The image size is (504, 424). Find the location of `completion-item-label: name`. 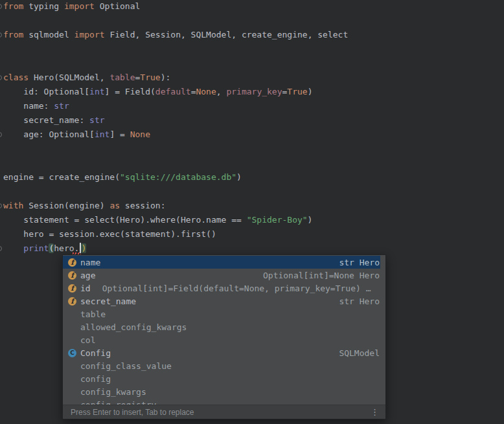

completion-item-label: name is located at coordinates (91, 263).